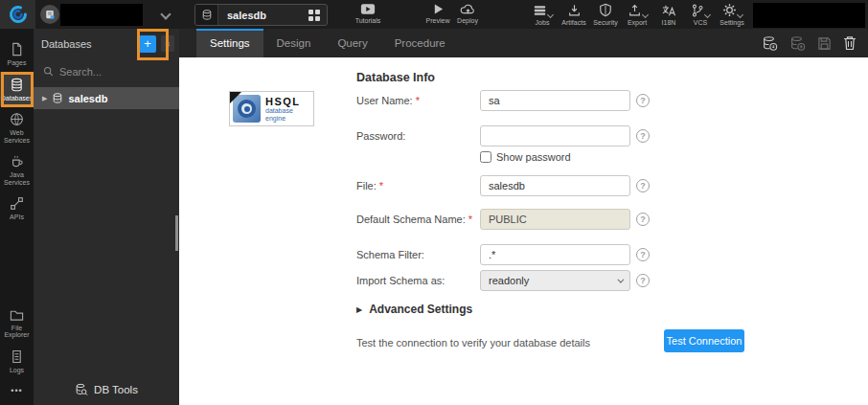 This screenshot has height=405, width=868. Describe the element at coordinates (573, 23) in the screenshot. I see `artifacts-label: Artifacts` at that location.